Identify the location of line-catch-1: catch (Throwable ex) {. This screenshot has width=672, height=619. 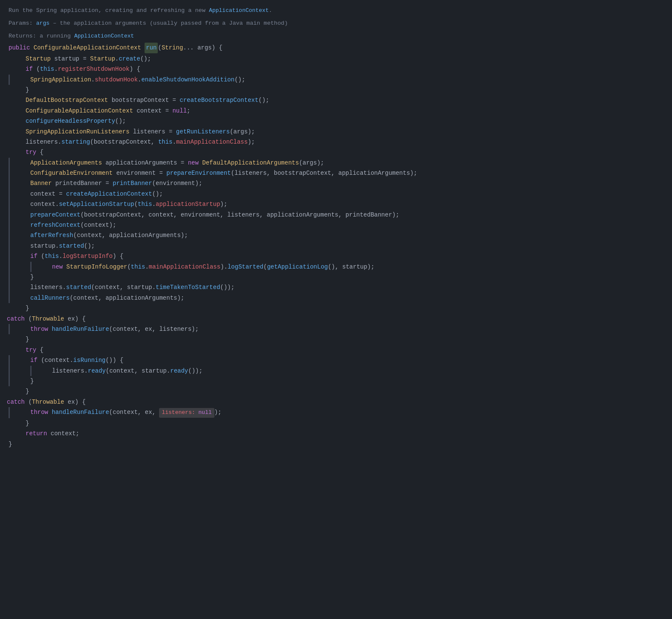
(336, 319).